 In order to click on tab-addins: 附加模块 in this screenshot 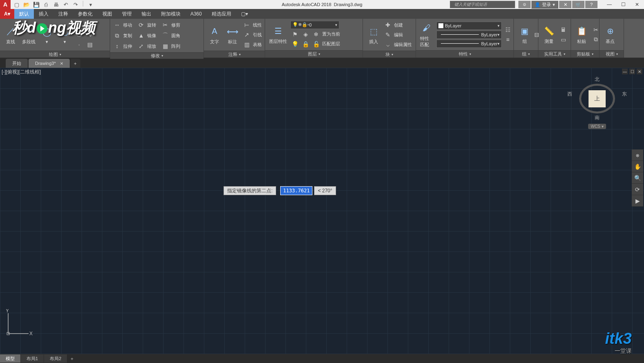, I will do `click(171, 14)`.